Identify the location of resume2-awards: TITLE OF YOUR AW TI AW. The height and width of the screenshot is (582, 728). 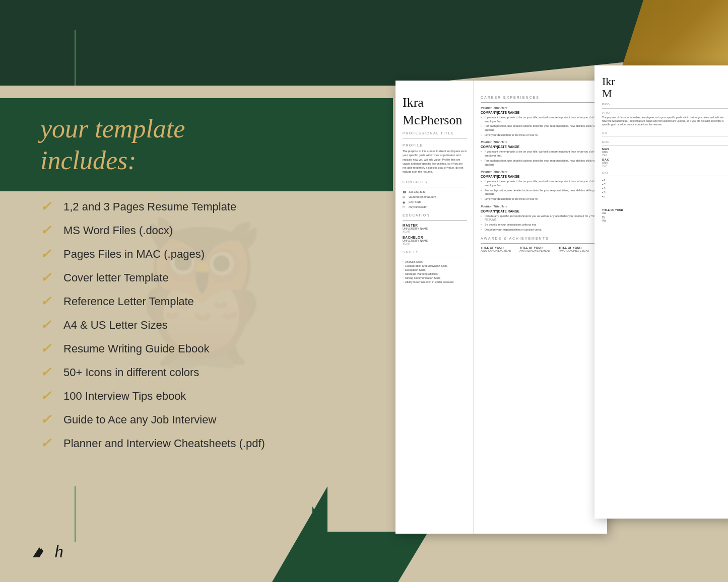
(665, 215).